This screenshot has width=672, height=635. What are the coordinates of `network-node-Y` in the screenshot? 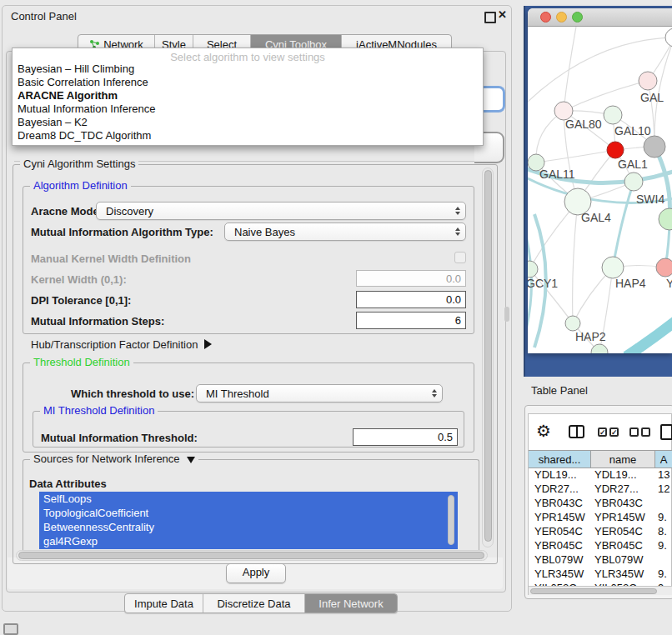 It's located at (664, 268).